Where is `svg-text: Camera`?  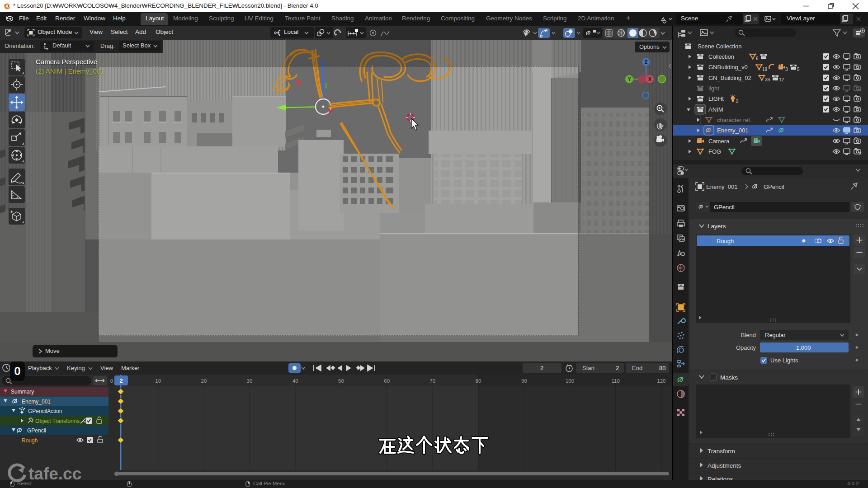 svg-text: Camera is located at coordinates (719, 141).